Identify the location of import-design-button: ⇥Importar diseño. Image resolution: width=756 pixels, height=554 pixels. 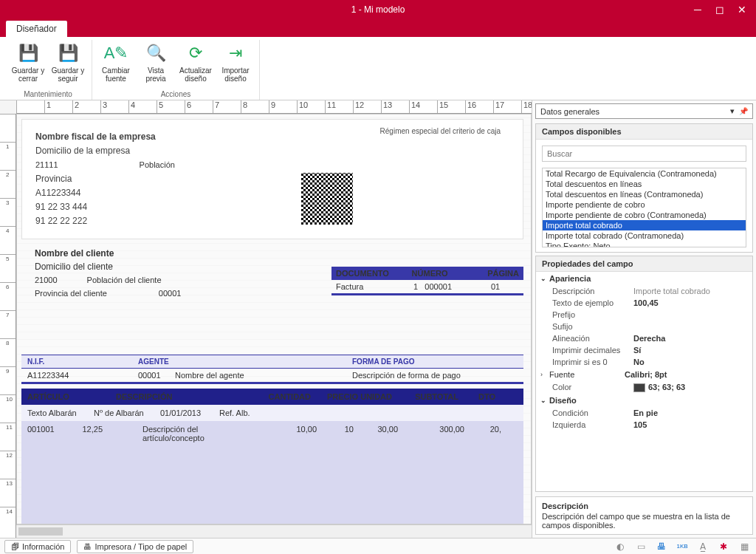
(236, 62).